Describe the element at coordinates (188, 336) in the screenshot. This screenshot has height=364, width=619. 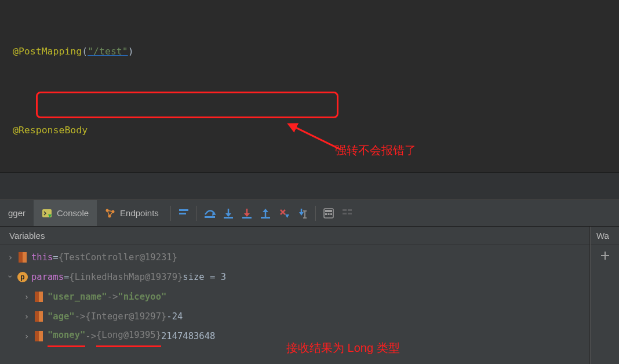
I see `map-value: 2147483648` at that location.